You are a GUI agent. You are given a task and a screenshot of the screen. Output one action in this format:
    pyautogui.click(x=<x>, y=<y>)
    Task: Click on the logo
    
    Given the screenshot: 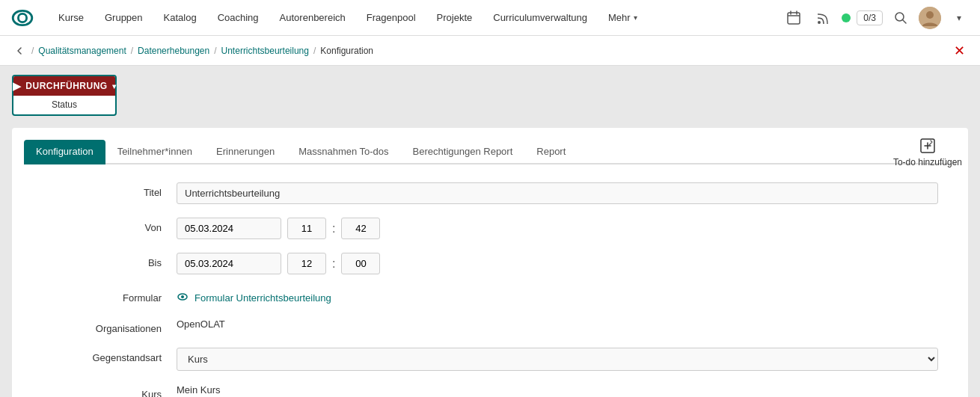 What is the action you would take?
    pyautogui.click(x=22, y=18)
    